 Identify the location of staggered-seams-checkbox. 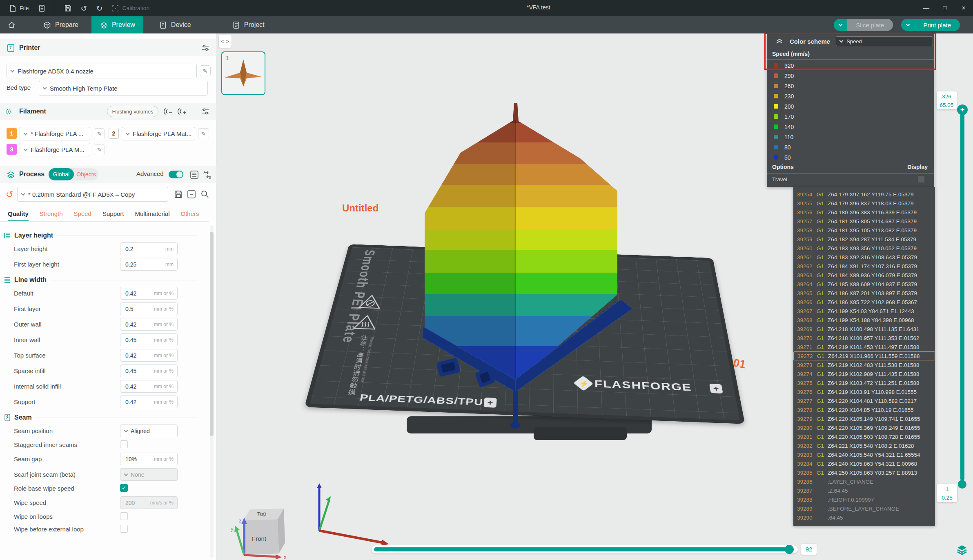
(124, 444).